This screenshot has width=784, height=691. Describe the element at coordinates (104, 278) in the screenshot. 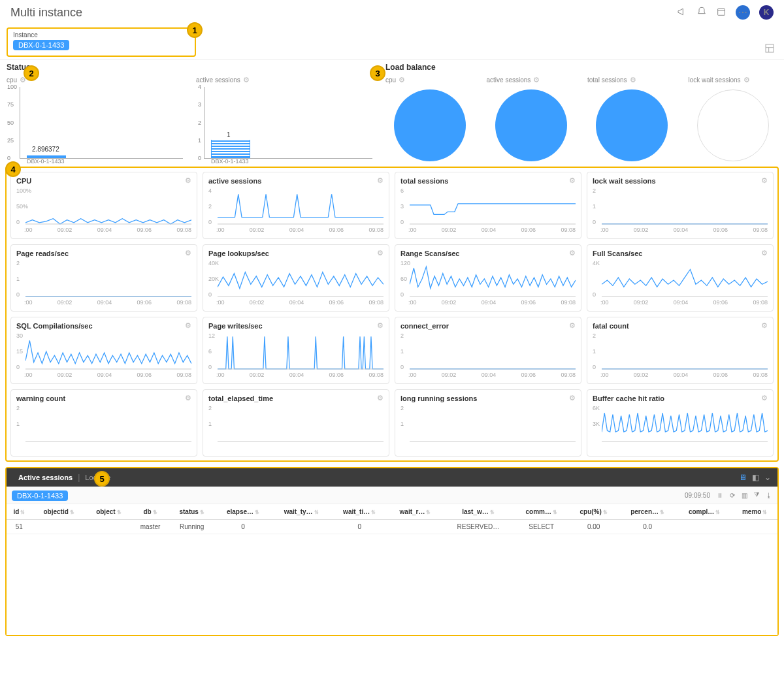

I see `card-page-reads-sec: Page reads/sec ⚙ 210 :0009:0209:0409:060…` at that location.